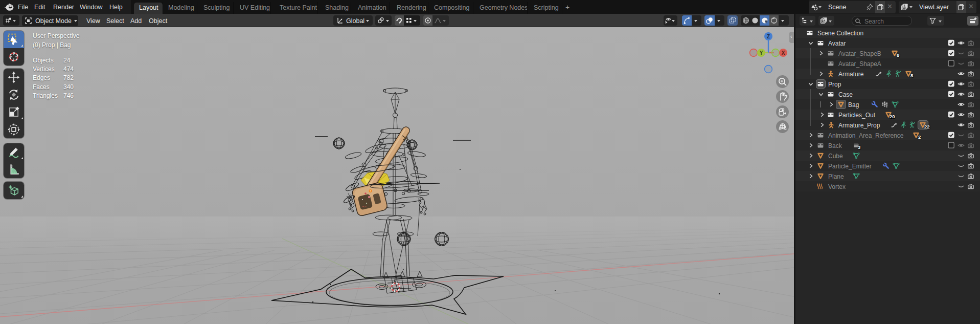 Image resolution: width=980 pixels, height=324 pixels. What do you see at coordinates (768, 37) in the screenshot?
I see `svg-text: Z` at bounding box center [768, 37].